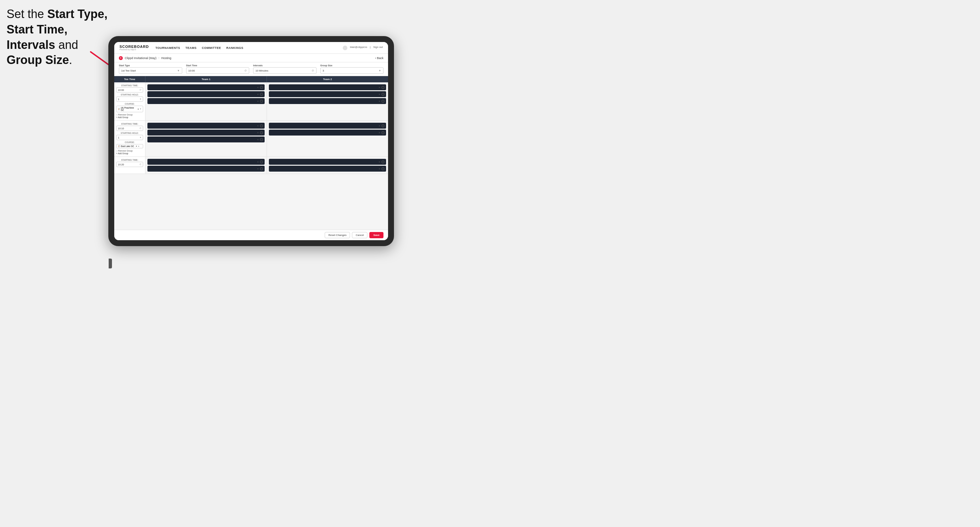  I want to click on start-type-select: 1st Tee Start ▼, so click(151, 71).